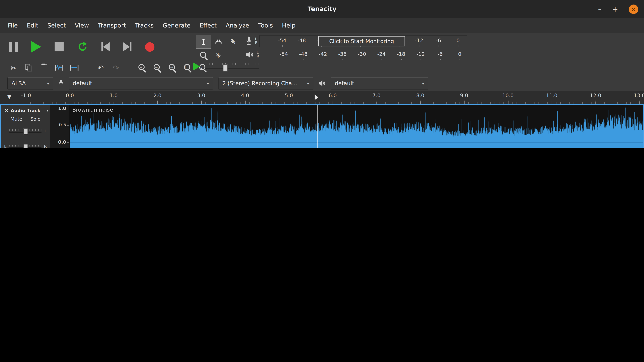 This screenshot has height=362, width=644. Describe the element at coordinates (204, 55) in the screenshot. I see `zoom-tool-icon` at that location.